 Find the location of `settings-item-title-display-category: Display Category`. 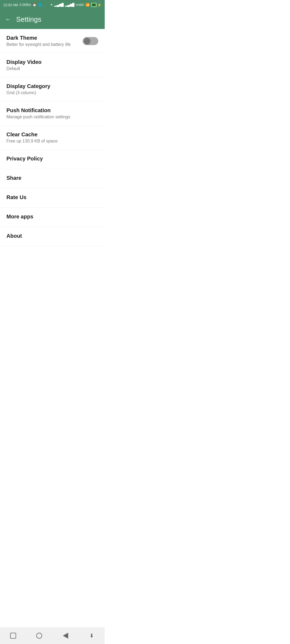

settings-item-title-display-category: Display Category is located at coordinates (52, 86).